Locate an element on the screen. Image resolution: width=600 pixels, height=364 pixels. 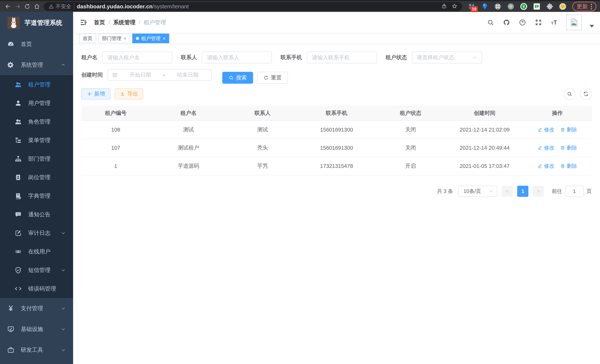
help-icon is located at coordinates (523, 22).